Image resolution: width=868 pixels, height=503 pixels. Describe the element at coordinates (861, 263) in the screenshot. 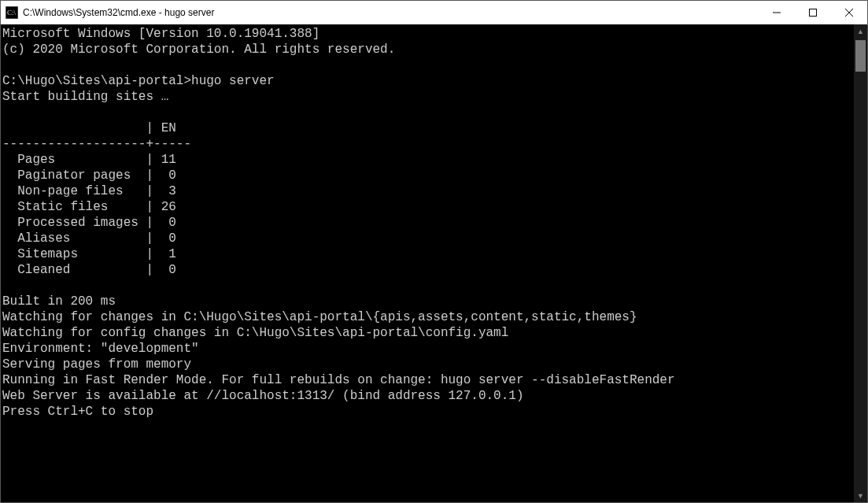

I see `scrollbar: ▲ ▼` at that location.